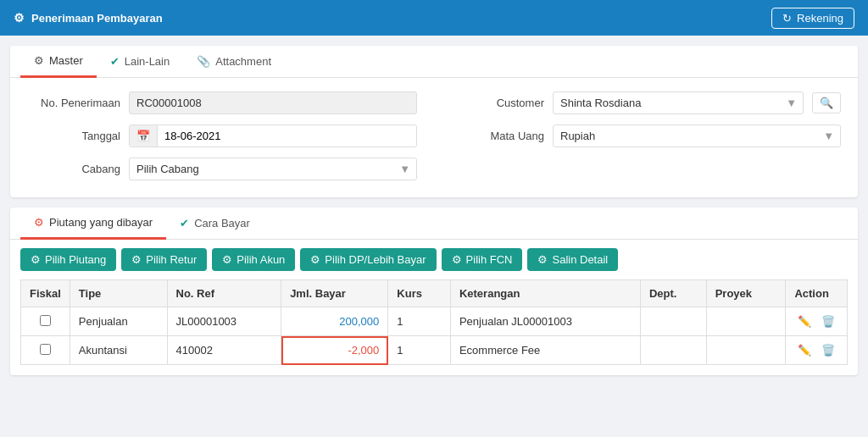 Image resolution: width=868 pixels, height=437 pixels. What do you see at coordinates (678, 103) in the screenshot?
I see `customer-select-wrapper: Shinta Rosdiana ▼` at bounding box center [678, 103].